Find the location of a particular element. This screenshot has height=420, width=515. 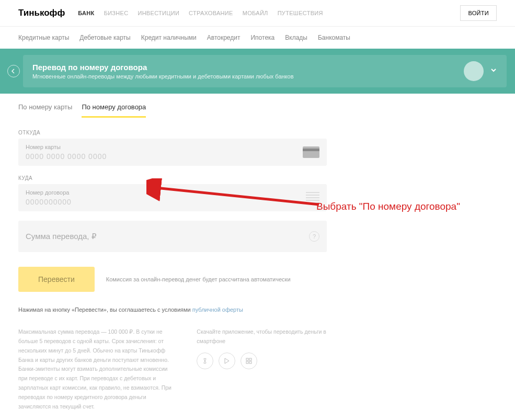

card-number-field: Номер карты 0000 0000 0000 0000 is located at coordinates (173, 152).